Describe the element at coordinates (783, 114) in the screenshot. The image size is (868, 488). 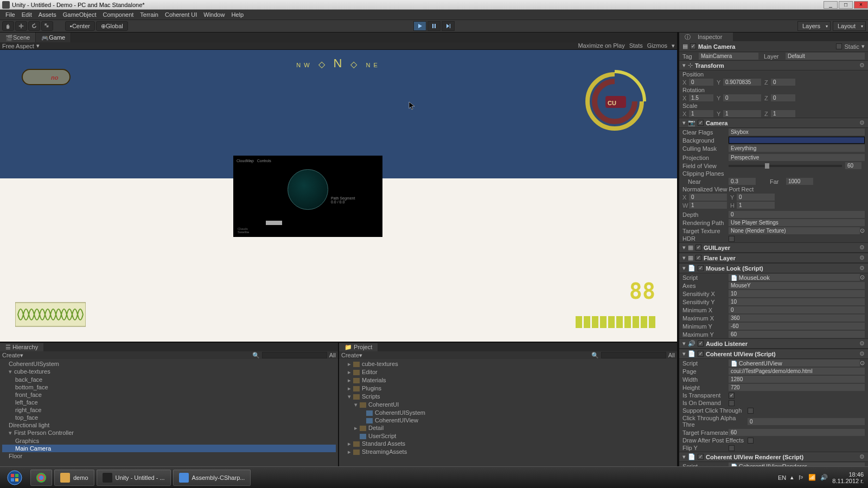
I see `scale-z-field` at that location.